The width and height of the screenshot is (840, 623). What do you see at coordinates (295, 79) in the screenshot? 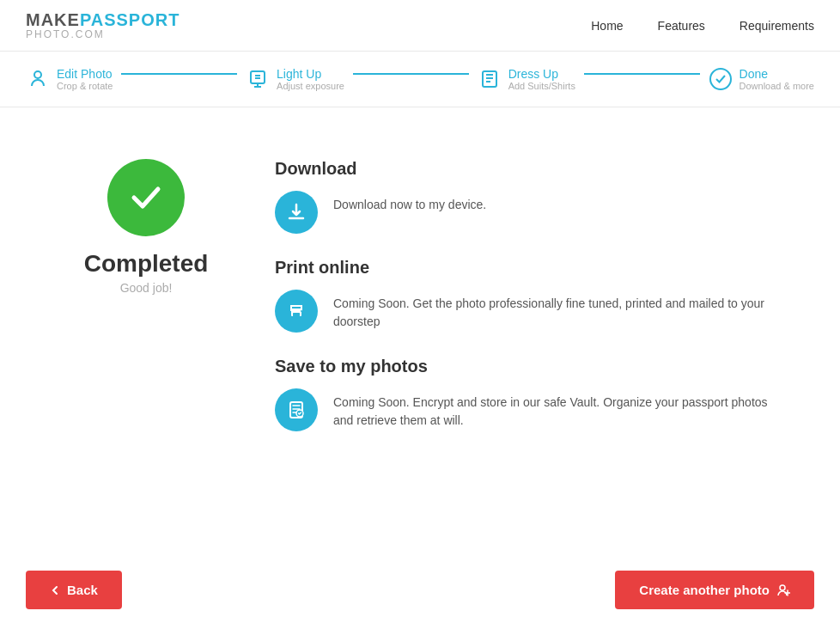
I see `step-light-up: Light Up Adjust exposure` at bounding box center [295, 79].